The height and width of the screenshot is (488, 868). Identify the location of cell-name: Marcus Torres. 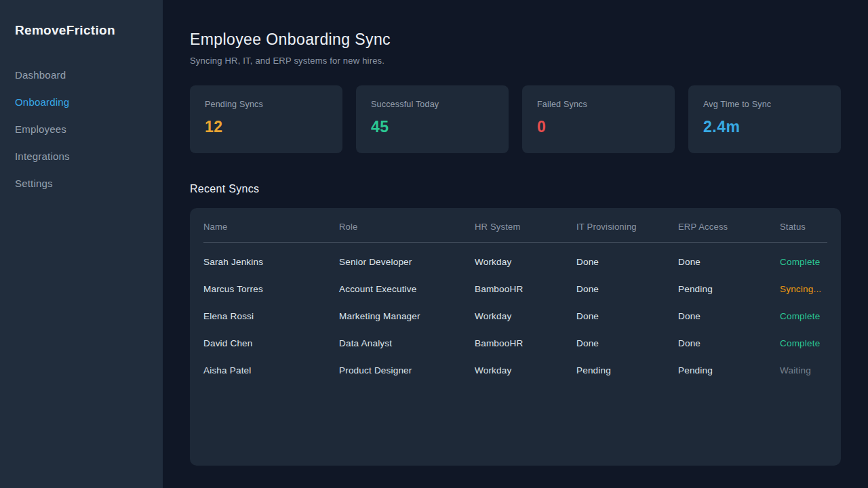
(271, 289).